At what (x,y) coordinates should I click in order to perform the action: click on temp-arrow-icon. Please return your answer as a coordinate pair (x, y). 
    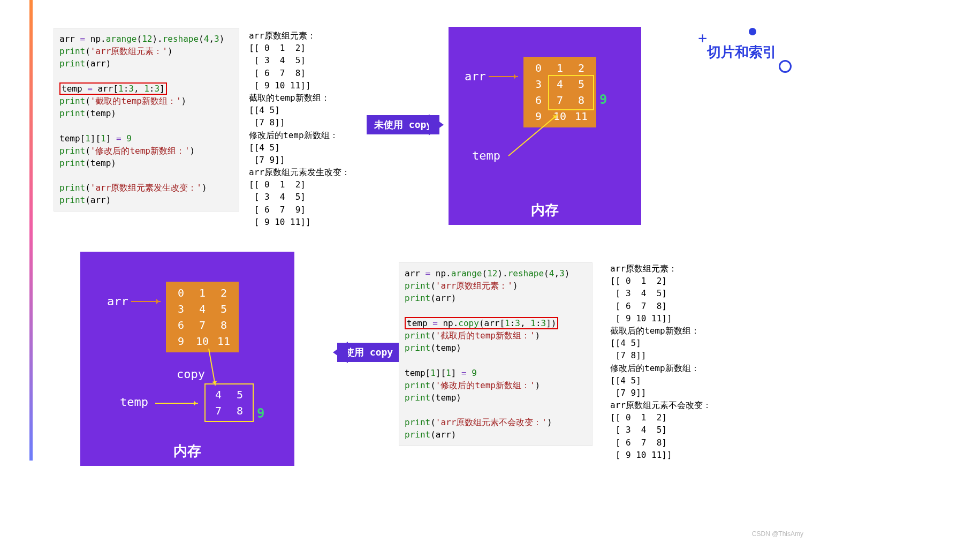
    Looking at the image, I should click on (177, 403).